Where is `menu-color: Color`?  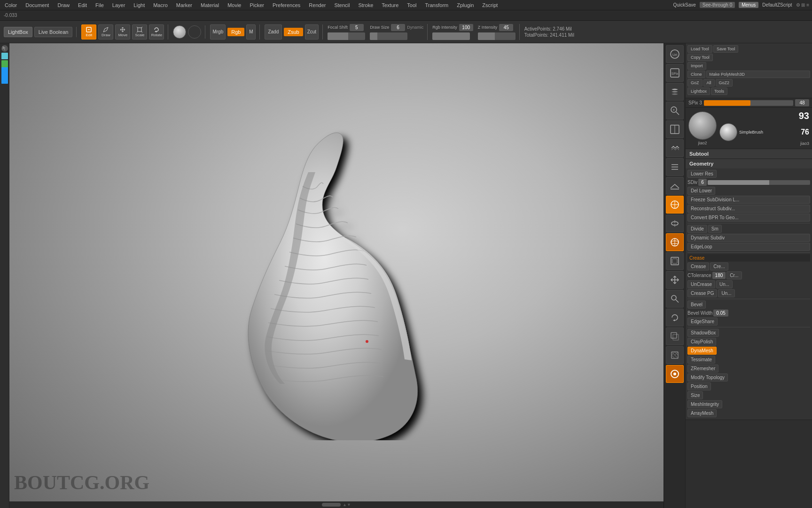
menu-color: Color is located at coordinates (11, 5).